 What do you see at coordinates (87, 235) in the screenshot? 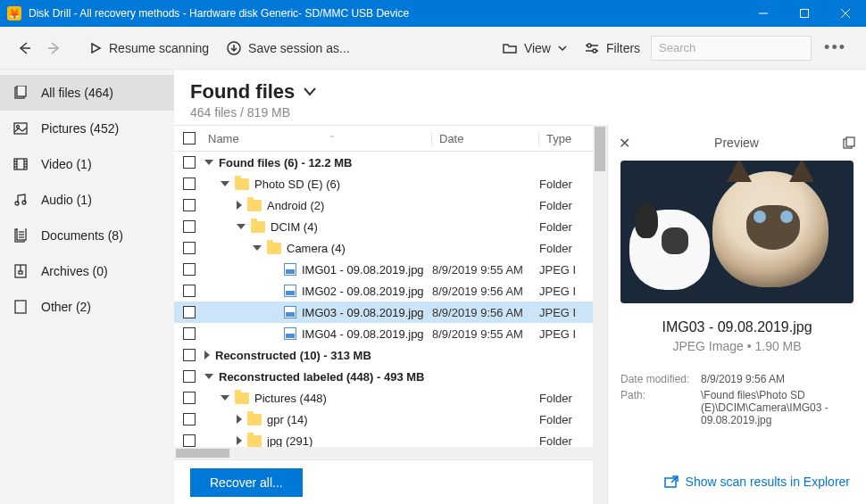
I see `sidebar-item-documents: Documents (8)` at bounding box center [87, 235].